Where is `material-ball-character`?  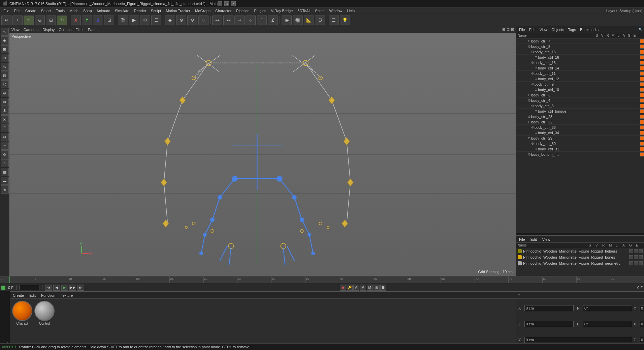 material-ball-character is located at coordinates (22, 311).